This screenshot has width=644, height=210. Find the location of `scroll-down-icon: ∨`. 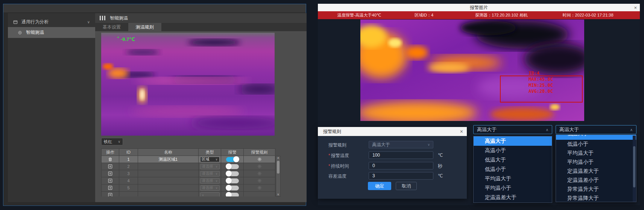

scroll-down-icon: ∨ is located at coordinates (278, 195).